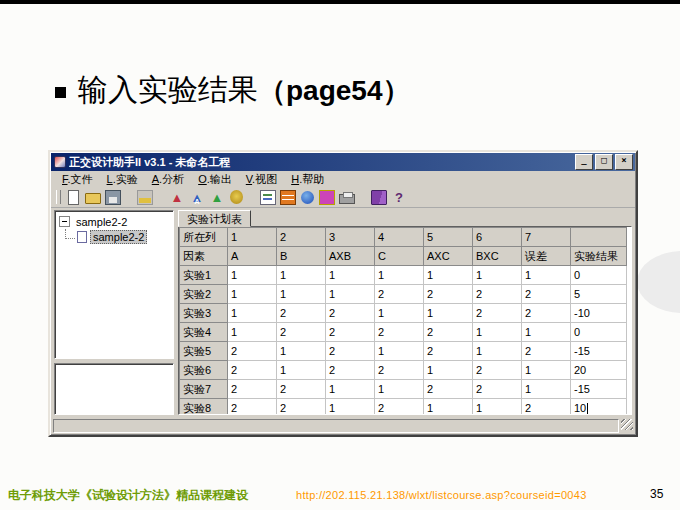 This screenshot has height=510, width=680. What do you see at coordinates (624, 162) in the screenshot?
I see `close-button: ×` at bounding box center [624, 162].